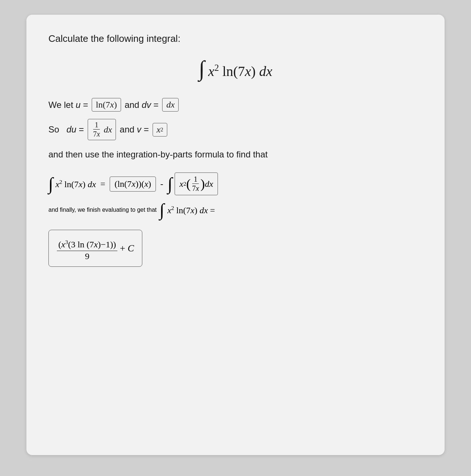 The width and height of the screenshot is (471, 476). Describe the element at coordinates (106, 105) in the screenshot. I see `u-value-box: ln(7x)` at that location.